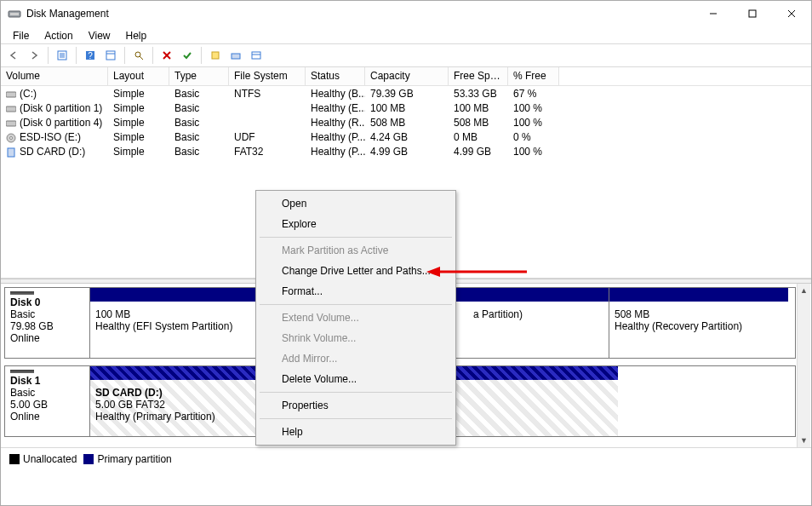  What do you see at coordinates (256, 55) in the screenshot?
I see `list-icon` at bounding box center [256, 55].